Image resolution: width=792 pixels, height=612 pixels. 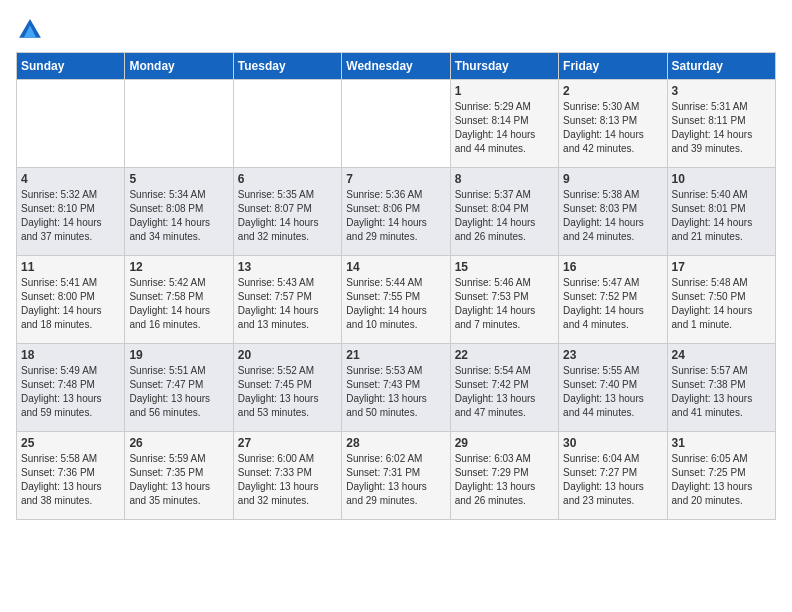 I want to click on cell-content: Sunrise: 5:57 AM Sunset: 7:38 PM Dayligh…, so click(x=722, y=392).